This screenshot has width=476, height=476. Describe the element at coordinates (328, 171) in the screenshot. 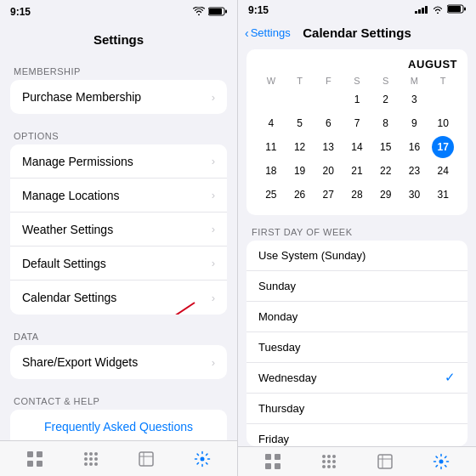

I see `cal-day-20: 20` at that location.